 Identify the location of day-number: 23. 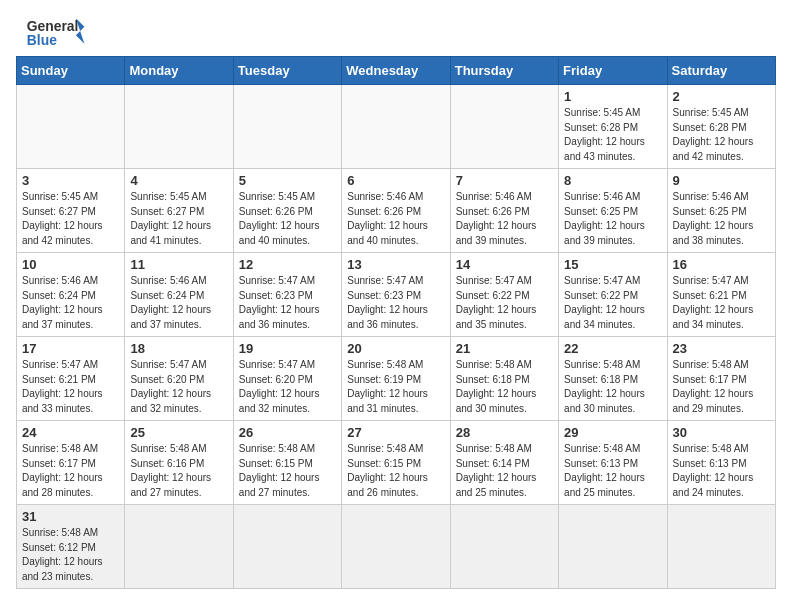
(722, 348).